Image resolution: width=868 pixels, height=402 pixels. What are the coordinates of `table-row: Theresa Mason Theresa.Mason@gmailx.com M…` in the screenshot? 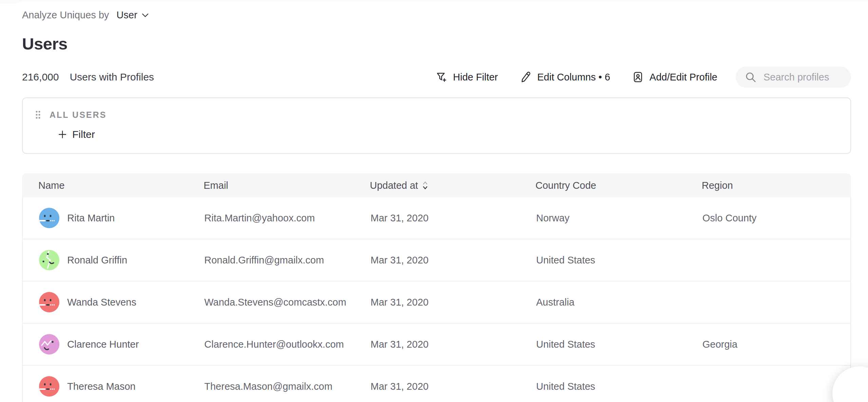 It's located at (436, 384).